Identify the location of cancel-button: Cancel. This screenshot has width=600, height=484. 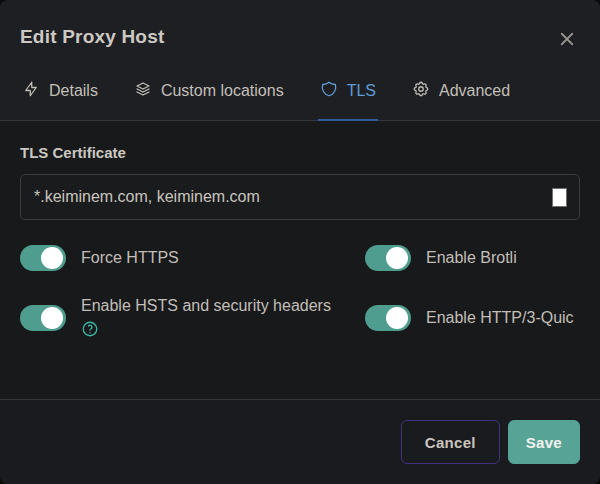
(450, 442).